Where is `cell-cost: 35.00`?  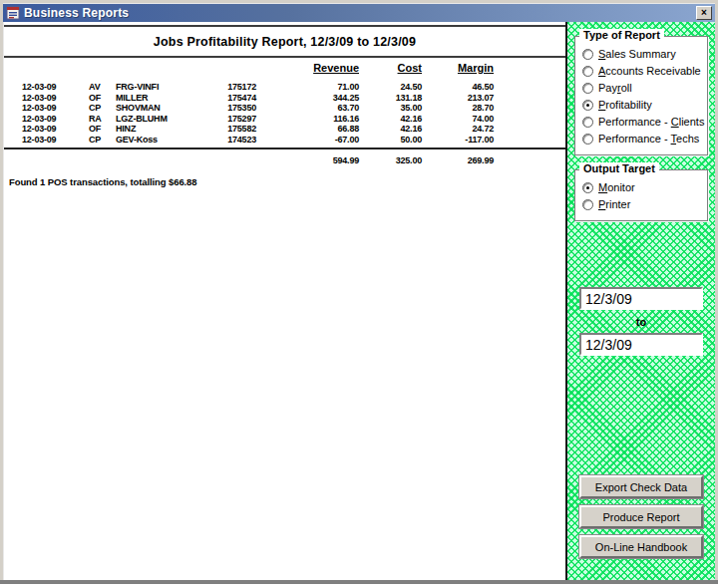 cell-cost: 35.00 is located at coordinates (391, 108).